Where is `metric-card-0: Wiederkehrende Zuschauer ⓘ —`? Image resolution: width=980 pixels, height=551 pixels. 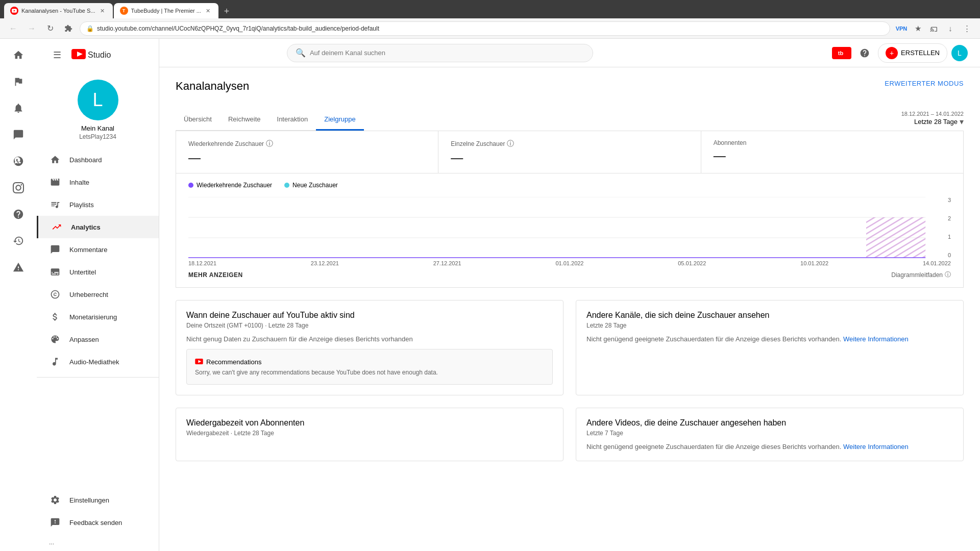
metric-card-0: Wiederkehrende Zuschauer ⓘ — is located at coordinates (307, 152).